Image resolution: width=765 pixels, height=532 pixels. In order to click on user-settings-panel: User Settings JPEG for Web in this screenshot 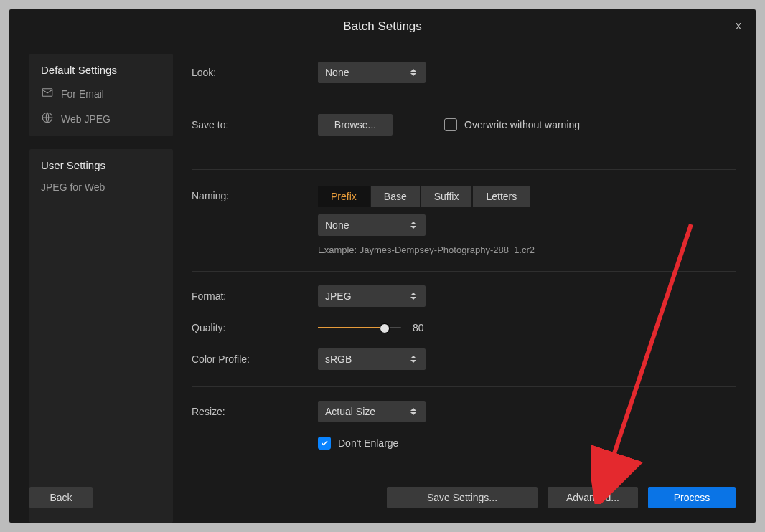, I will do `click(101, 336)`.